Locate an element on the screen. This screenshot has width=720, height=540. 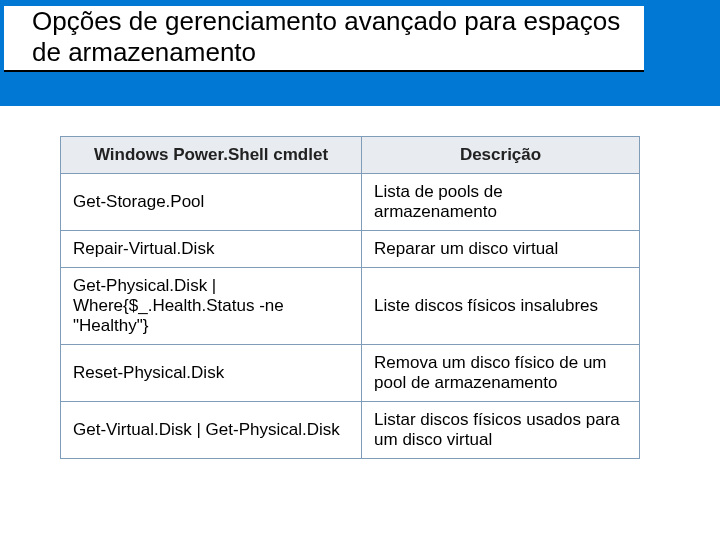
page-title: Opções de gerenciamento avançado para es… is located at coordinates (324, 39).